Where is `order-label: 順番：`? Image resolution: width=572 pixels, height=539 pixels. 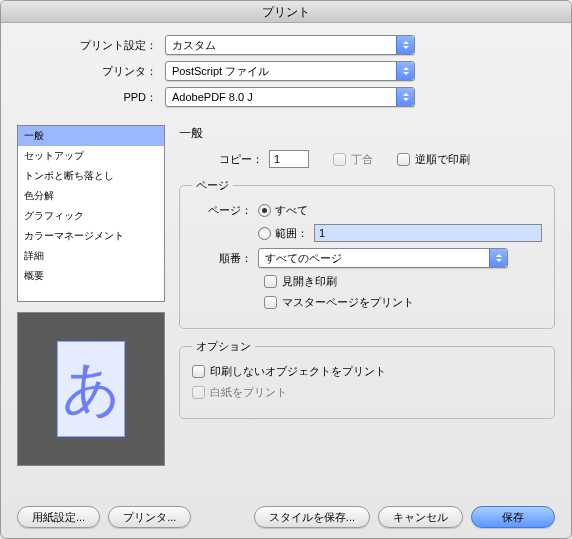 order-label: 順番： is located at coordinates (225, 258).